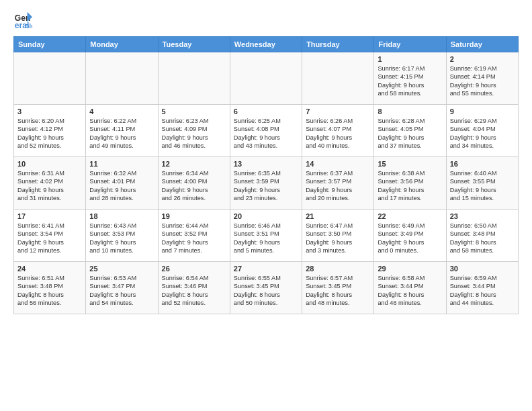 The width and height of the screenshot is (532, 411). I want to click on calendar-cell: 15Sunrise: 6:38 AM Sunset: 3:56 PM Dayli…, so click(410, 183).